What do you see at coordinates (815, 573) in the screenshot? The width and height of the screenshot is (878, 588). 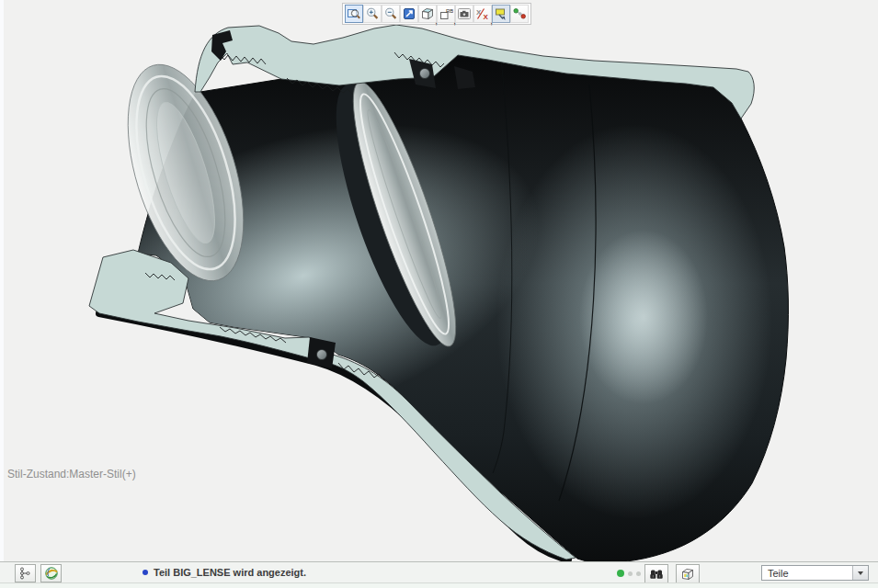 I see `selection-filter-combobox: Teile` at bounding box center [815, 573].